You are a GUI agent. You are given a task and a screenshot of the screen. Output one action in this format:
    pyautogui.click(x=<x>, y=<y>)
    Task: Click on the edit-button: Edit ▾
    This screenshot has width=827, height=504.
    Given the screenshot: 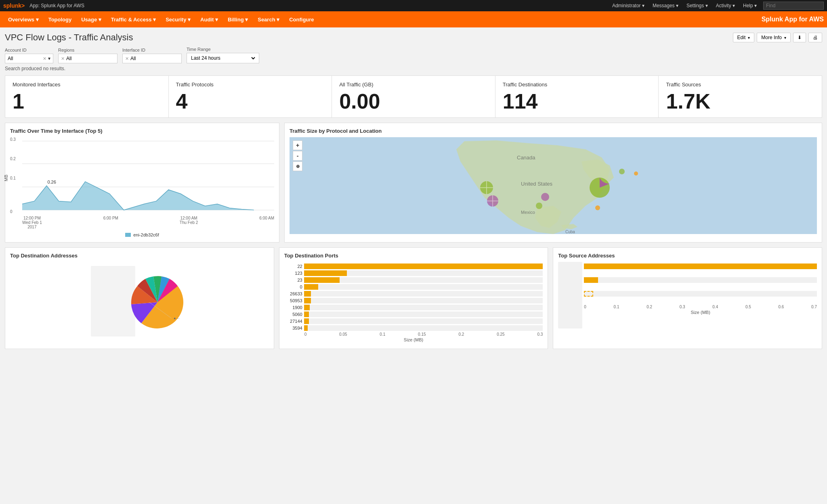 What is the action you would take?
    pyautogui.click(x=744, y=38)
    